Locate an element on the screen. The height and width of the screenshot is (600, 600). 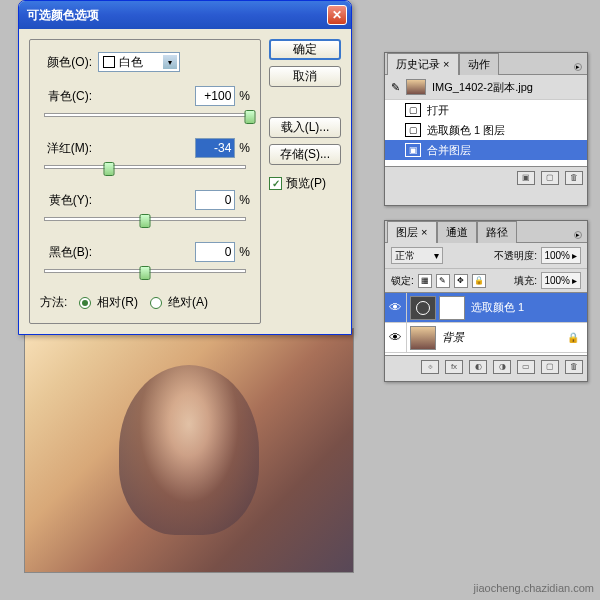
radio-absolute is located at coordinates (156, 303).